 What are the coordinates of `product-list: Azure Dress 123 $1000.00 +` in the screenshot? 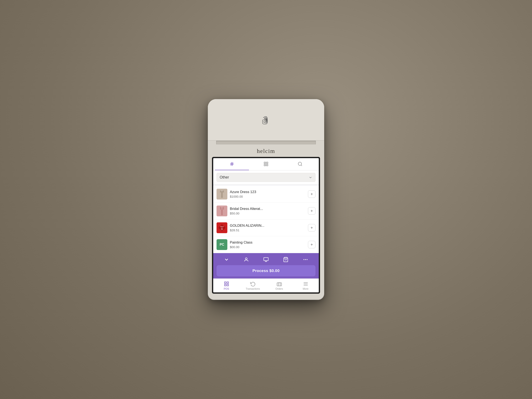 It's located at (266, 219).